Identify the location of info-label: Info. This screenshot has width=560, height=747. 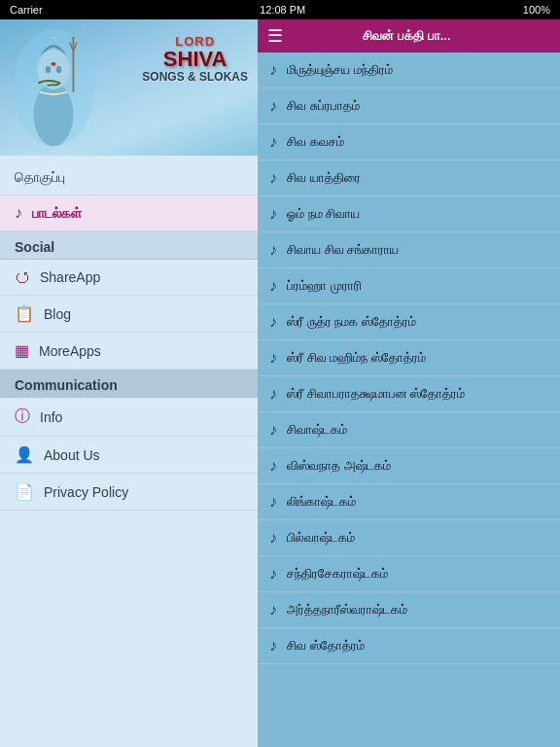
(51, 417).